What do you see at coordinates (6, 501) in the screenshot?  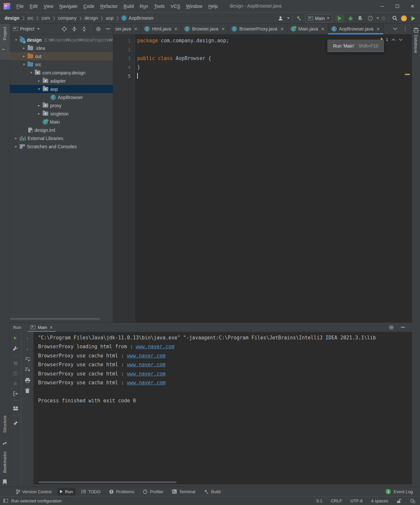 I see `toolwindow-switcher-icon` at bounding box center [6, 501].